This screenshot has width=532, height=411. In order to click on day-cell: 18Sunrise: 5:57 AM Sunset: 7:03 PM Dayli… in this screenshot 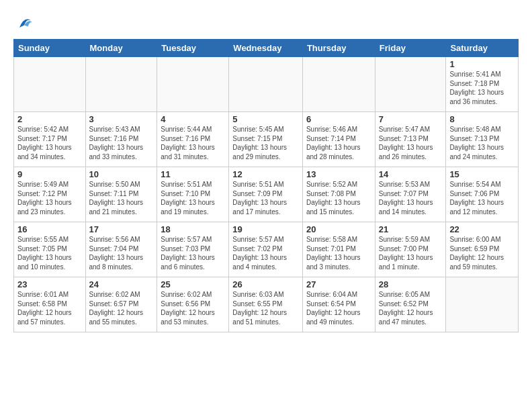, I will do `click(193, 250)`.